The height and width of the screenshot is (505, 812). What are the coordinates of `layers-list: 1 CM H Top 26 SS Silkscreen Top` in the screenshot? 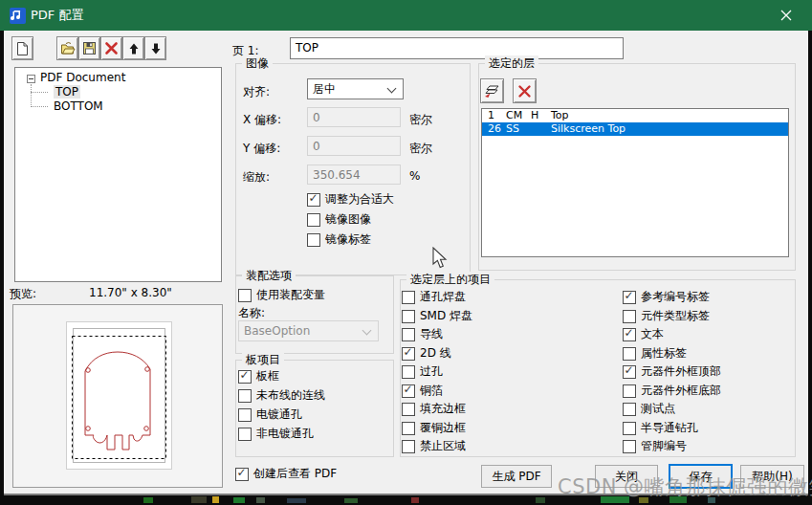 It's located at (635, 183).